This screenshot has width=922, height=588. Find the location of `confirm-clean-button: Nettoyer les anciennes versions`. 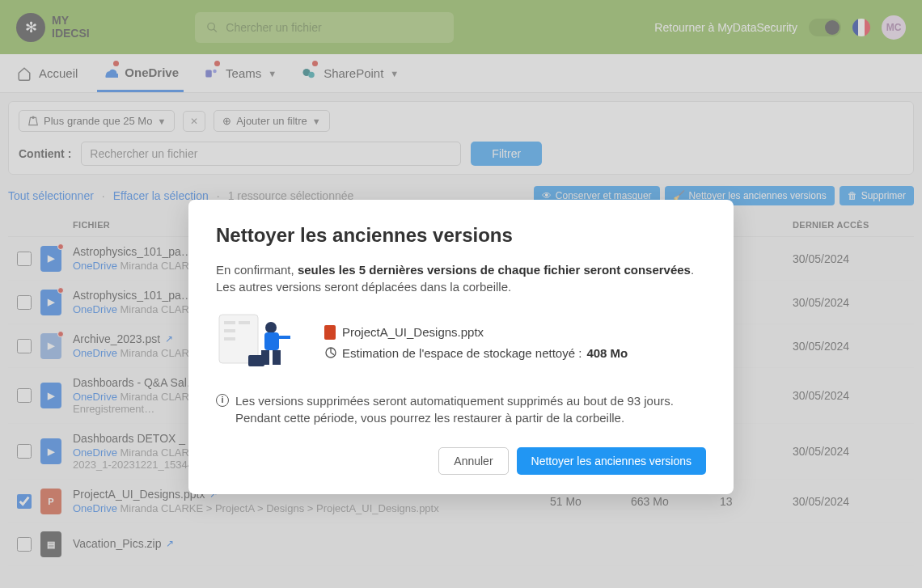

confirm-clean-button: Nettoyer les anciennes versions is located at coordinates (611, 461).